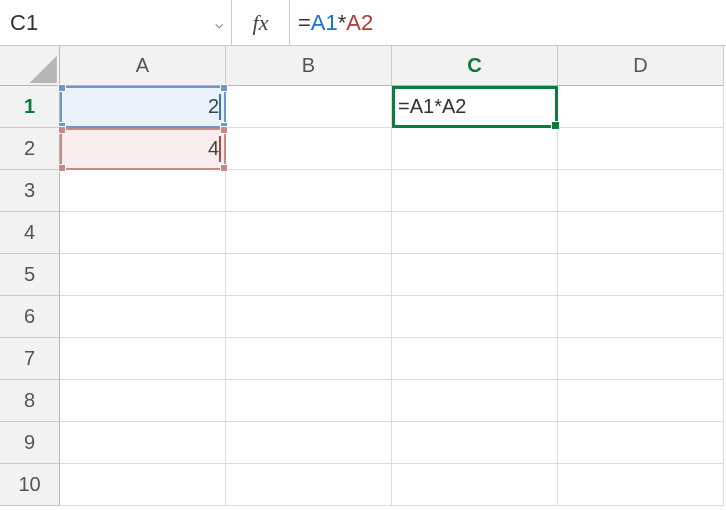 This screenshot has height=510, width=726. What do you see at coordinates (143, 401) in the screenshot?
I see `cell-A8` at bounding box center [143, 401].